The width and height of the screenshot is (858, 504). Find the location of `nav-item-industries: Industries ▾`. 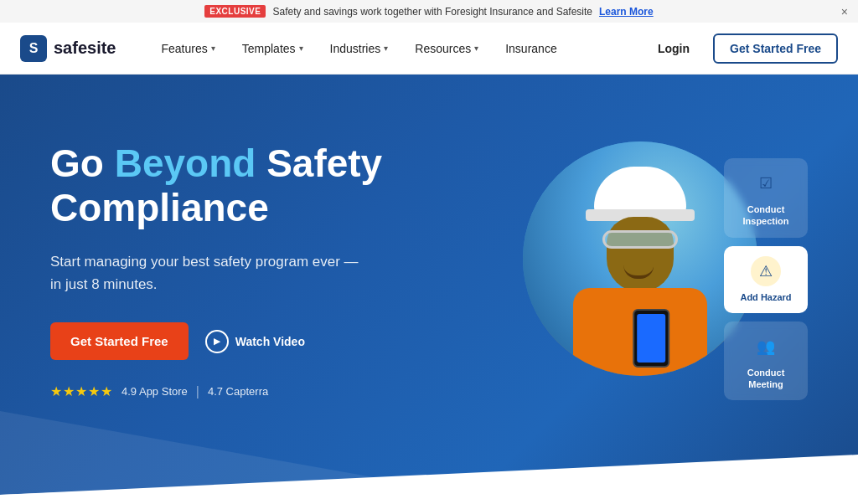

nav-item-industries: Industries ▾ is located at coordinates (359, 49).